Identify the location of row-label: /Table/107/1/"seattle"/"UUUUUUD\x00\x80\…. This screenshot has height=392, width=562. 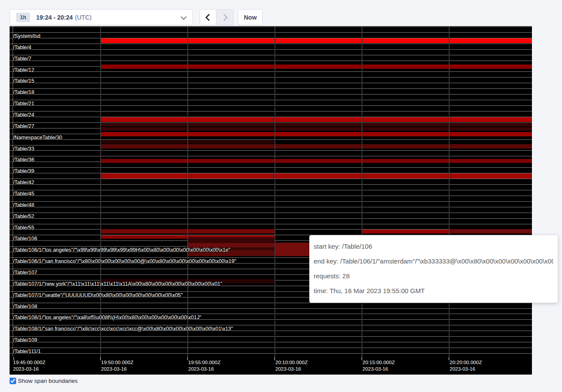
(98, 295).